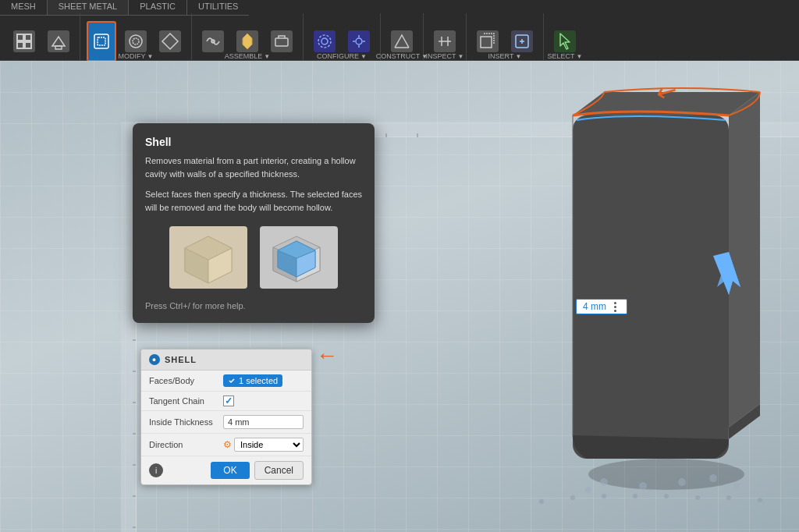  I want to click on tb-assemble2, so click(247, 41).